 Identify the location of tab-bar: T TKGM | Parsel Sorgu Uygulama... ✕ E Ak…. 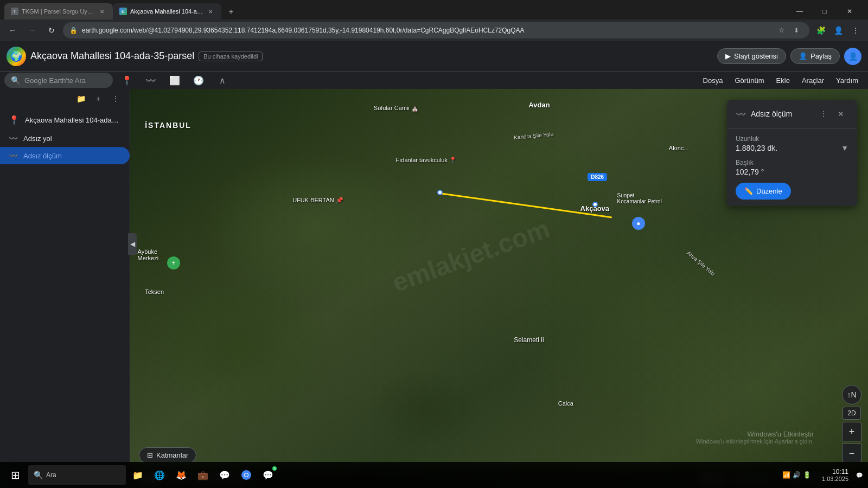
(434, 10).